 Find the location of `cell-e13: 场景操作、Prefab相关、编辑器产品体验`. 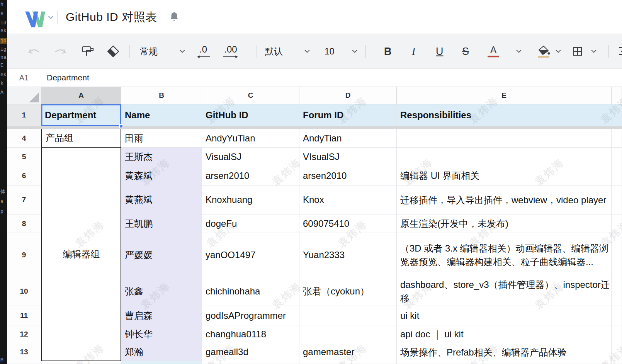

cell-e13: 场景操作、Prefab相关、编辑器产品体验 is located at coordinates (504, 352).